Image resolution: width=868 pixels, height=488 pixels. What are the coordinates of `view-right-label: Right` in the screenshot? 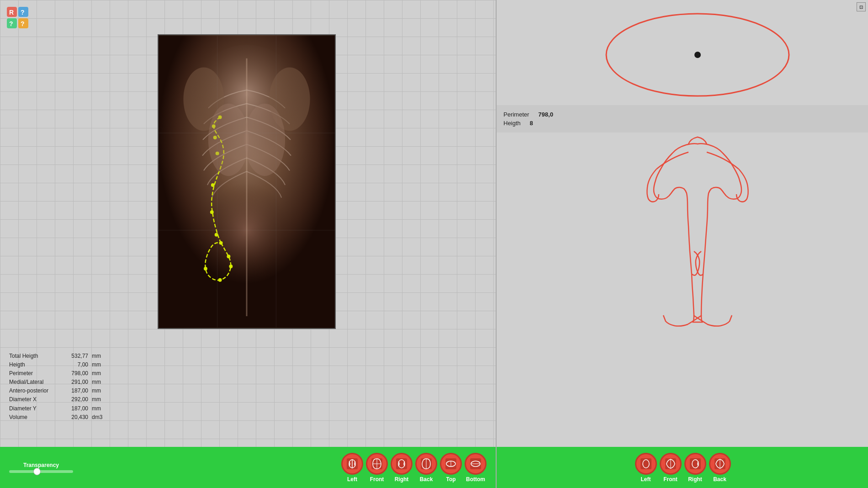 It's located at (402, 479).